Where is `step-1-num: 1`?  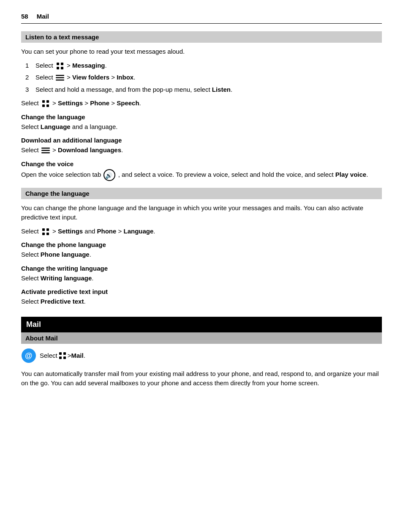
step-1-num: 1 is located at coordinates (30, 66).